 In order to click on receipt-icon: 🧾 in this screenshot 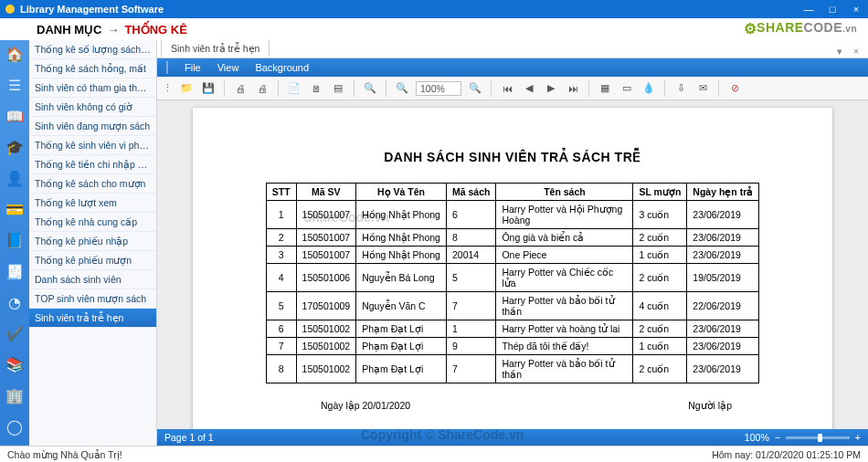, I will do `click(15, 271)`.